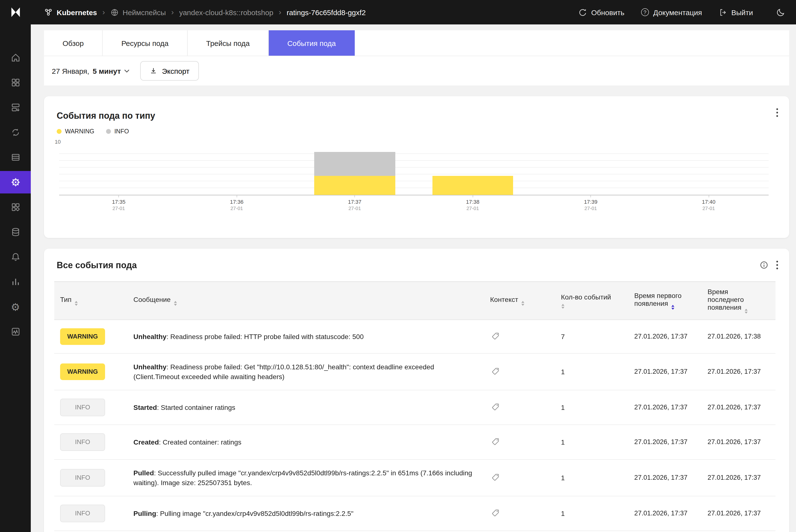 The width and height of the screenshot is (796, 532). I want to click on column-header-first-seen: Время первого появления, so click(665, 301).